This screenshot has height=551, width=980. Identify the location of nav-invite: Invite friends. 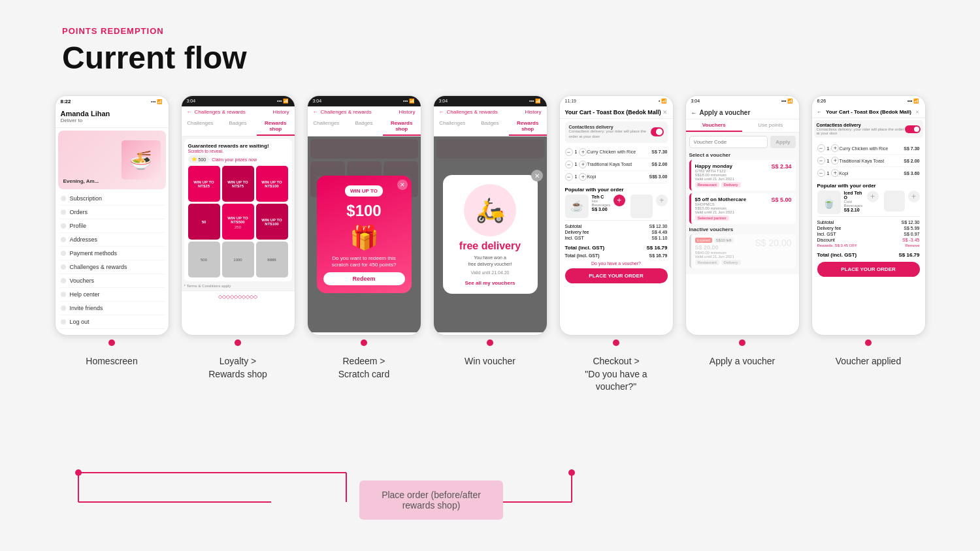
(112, 308).